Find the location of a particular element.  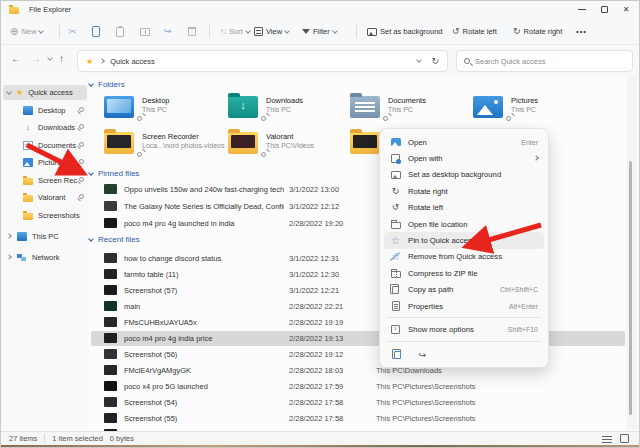

back-button: ← is located at coordinates (16, 58).